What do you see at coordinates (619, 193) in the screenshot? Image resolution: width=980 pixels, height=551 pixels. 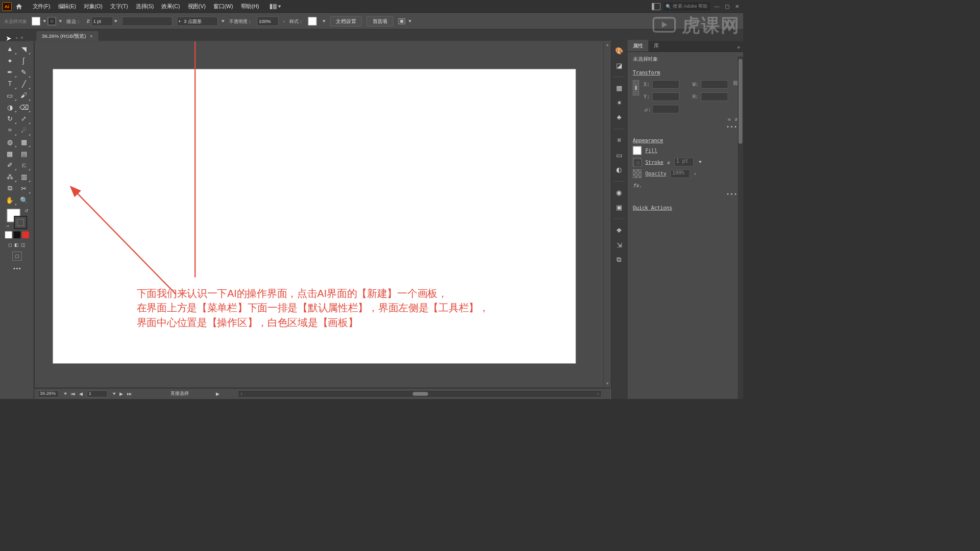 I see `appearance-panel-icon: ◉` at bounding box center [619, 193].